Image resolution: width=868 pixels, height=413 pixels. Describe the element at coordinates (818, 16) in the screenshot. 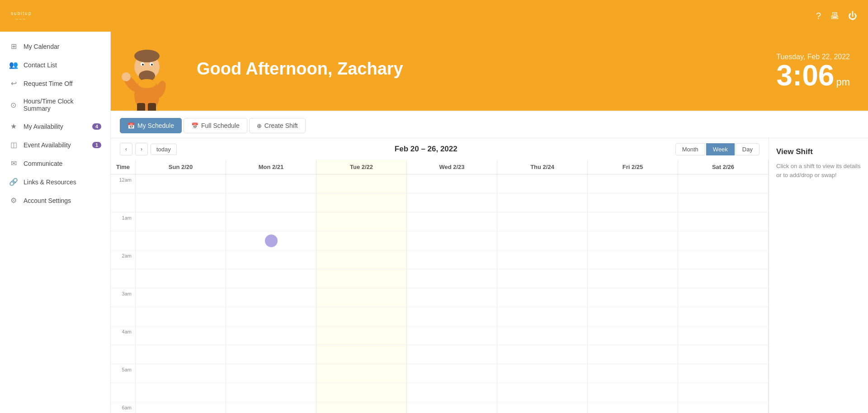

I see `help-icon: ?` at that location.